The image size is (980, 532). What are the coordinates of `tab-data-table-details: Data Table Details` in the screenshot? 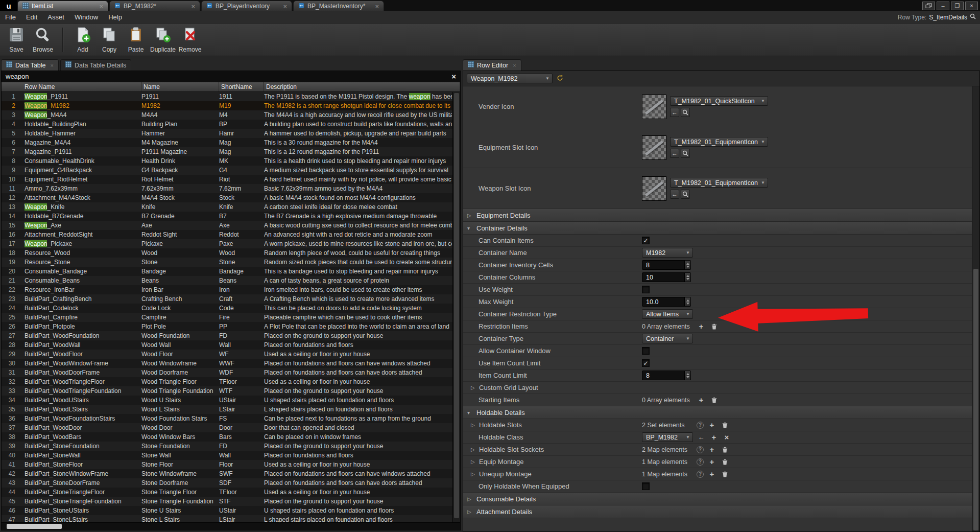 It's located at (96, 65).